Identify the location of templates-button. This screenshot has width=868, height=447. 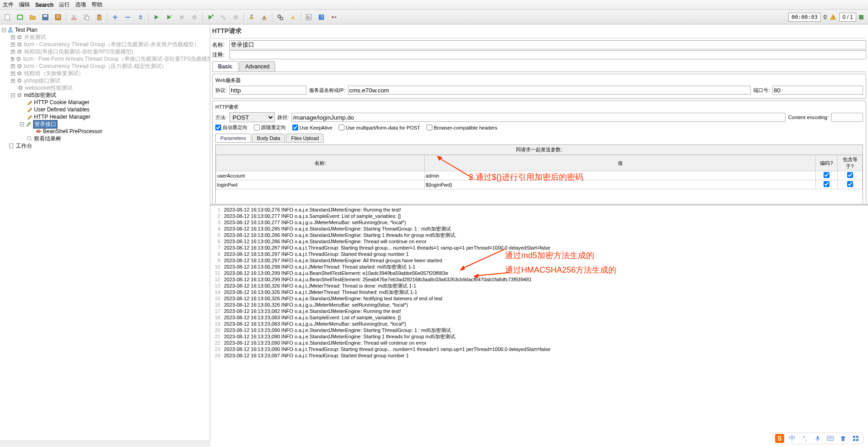
(20, 17).